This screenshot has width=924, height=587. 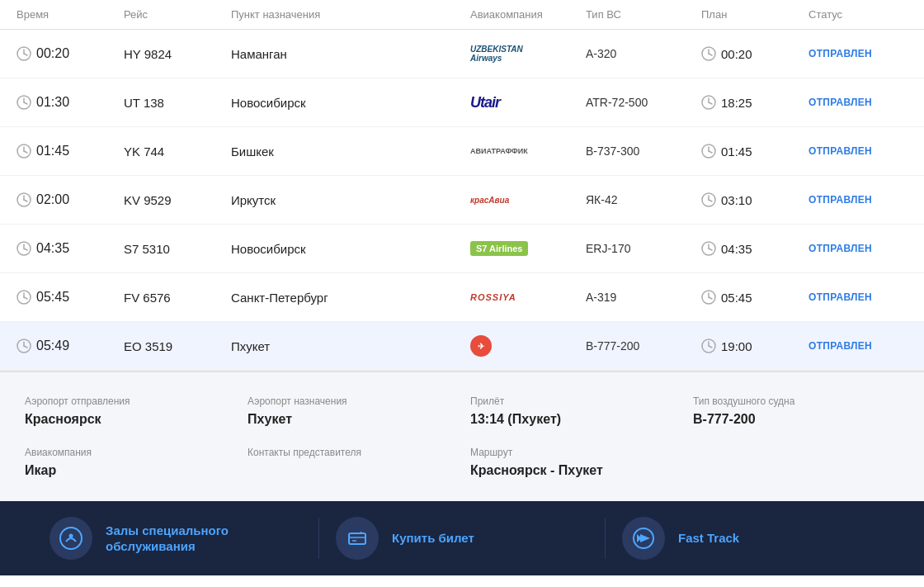 What do you see at coordinates (528, 346) in the screenshot?
I see `airline-logo: ✈` at bounding box center [528, 346].